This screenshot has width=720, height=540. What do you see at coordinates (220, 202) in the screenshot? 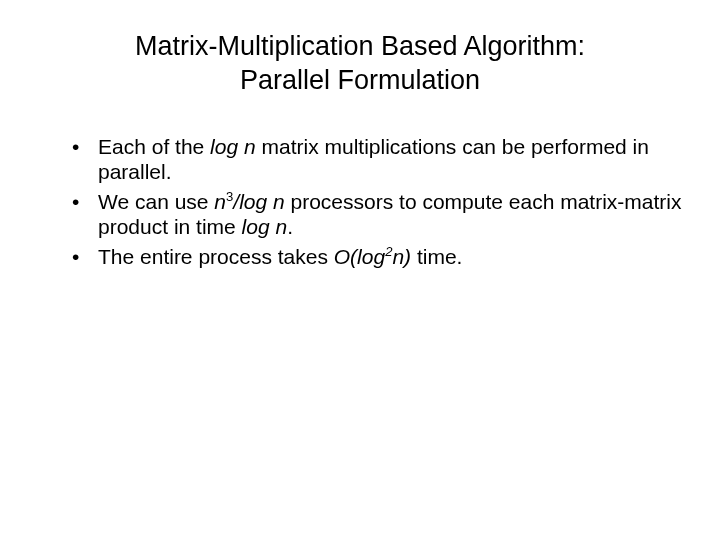
I see `bullet-2-n: n` at bounding box center [220, 202].